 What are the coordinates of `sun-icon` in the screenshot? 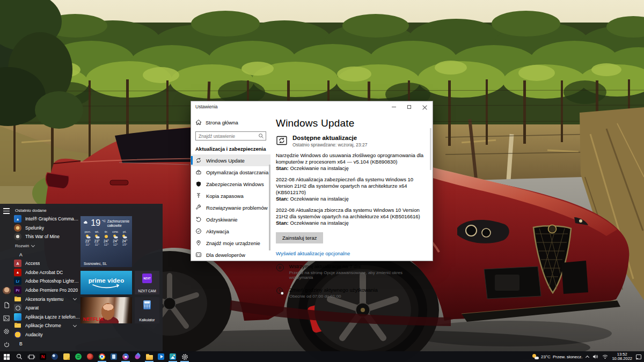 It's located at (106, 237).